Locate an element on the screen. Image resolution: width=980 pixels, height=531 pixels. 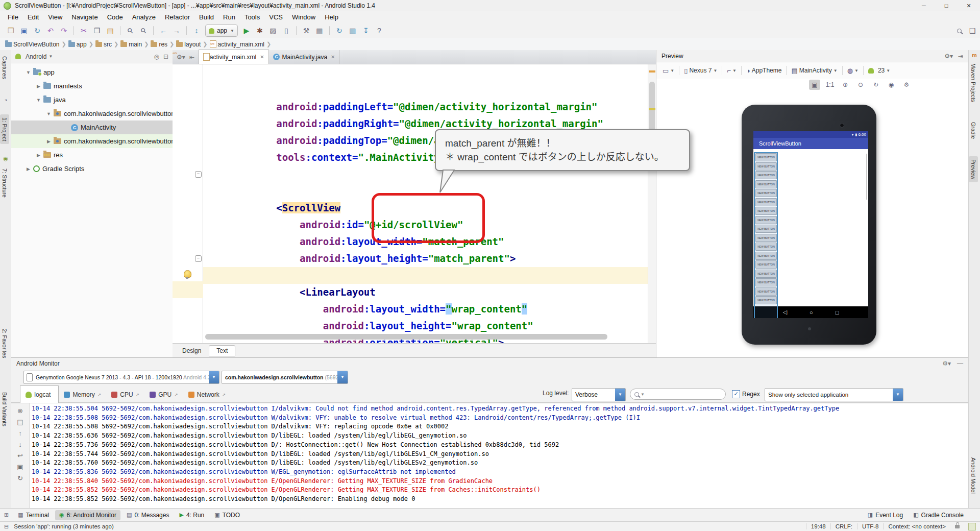
breadcrumb-item: res ❯ is located at coordinates (163, 44).